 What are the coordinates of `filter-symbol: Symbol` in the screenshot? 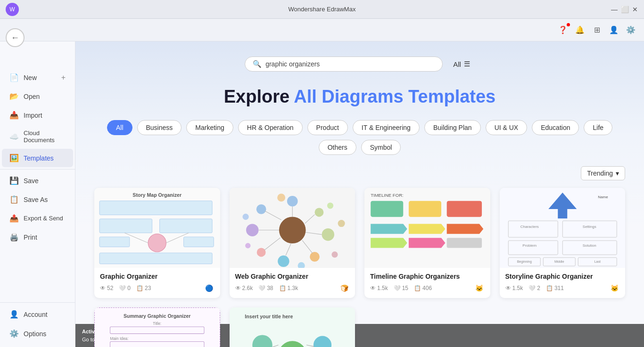 It's located at (381, 147).